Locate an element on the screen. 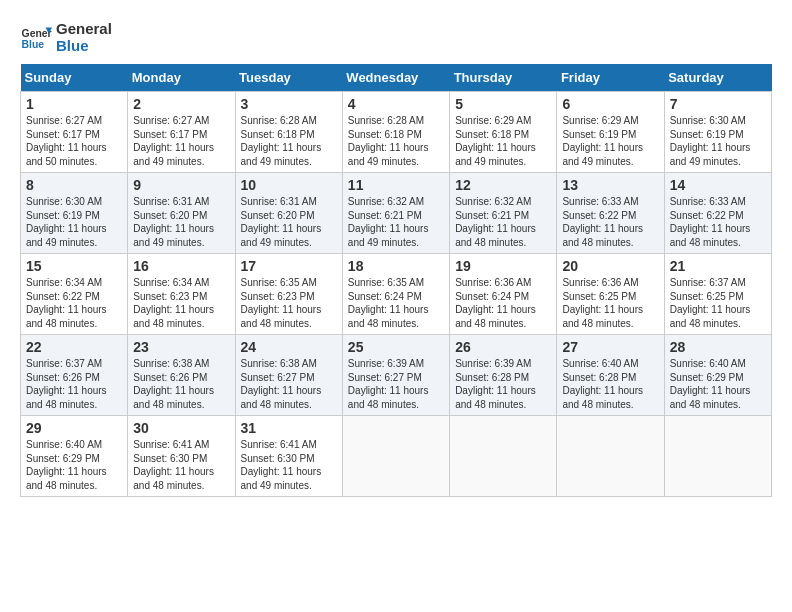  calendar-cell: 26Sunrise: 6:39 AMSunset: 6:28 PMDayligh… is located at coordinates (504, 376).